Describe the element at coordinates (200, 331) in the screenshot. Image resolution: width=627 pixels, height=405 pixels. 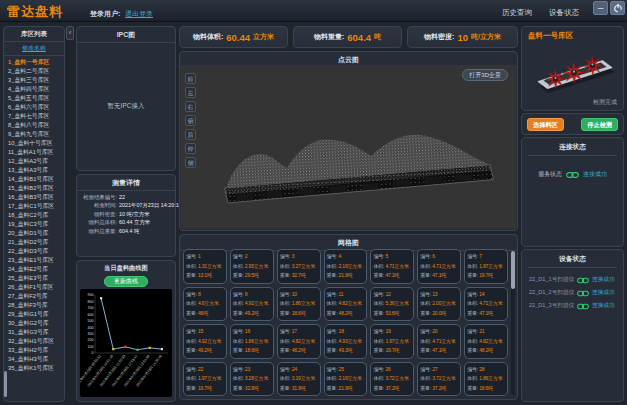
I see `cell-id-value: 15` at that location.